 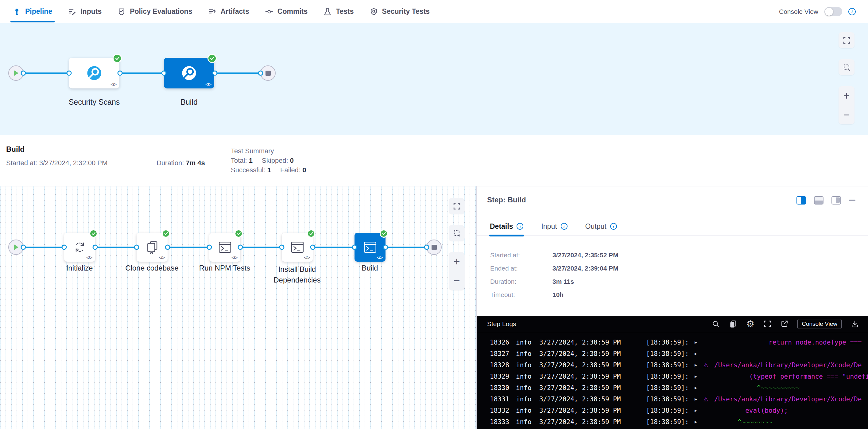 What do you see at coordinates (338, 11) in the screenshot?
I see `tab-tests: Tests` at bounding box center [338, 11].